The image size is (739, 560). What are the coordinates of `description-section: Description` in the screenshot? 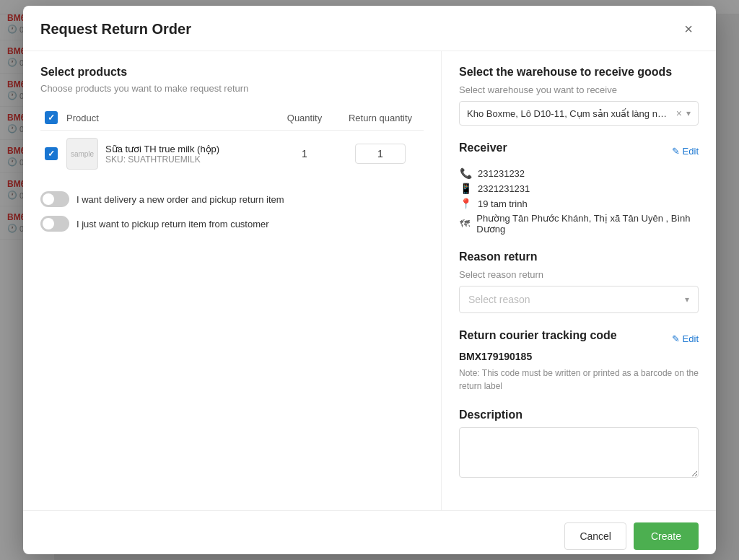 It's located at (579, 445).